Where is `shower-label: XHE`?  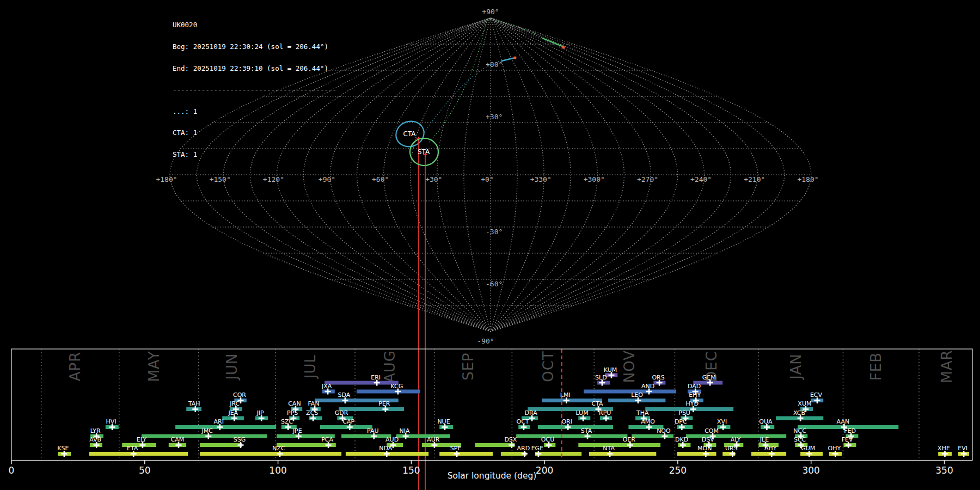 shower-label: XHE is located at coordinates (944, 449).